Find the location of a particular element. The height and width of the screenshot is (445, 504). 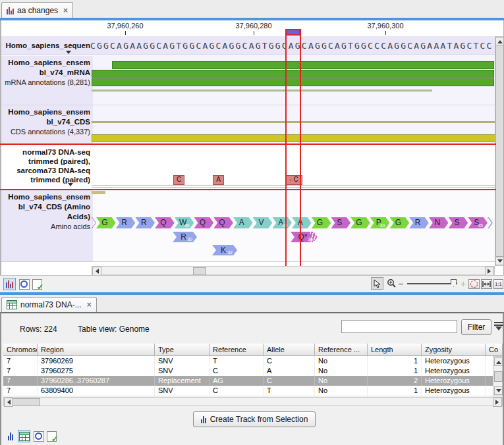

column-header: Reference ... is located at coordinates (341, 350).